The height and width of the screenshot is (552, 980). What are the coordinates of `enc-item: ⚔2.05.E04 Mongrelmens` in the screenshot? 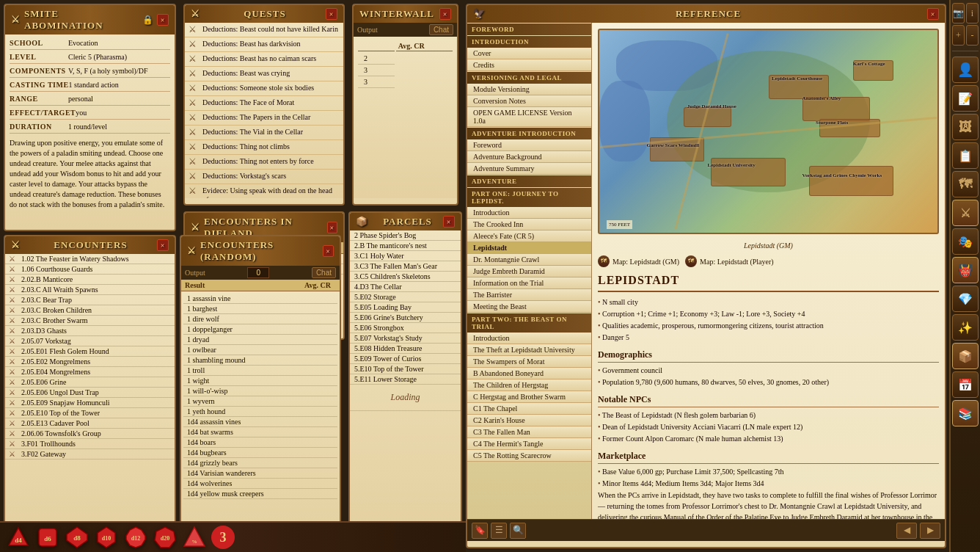 It's located at (89, 372).